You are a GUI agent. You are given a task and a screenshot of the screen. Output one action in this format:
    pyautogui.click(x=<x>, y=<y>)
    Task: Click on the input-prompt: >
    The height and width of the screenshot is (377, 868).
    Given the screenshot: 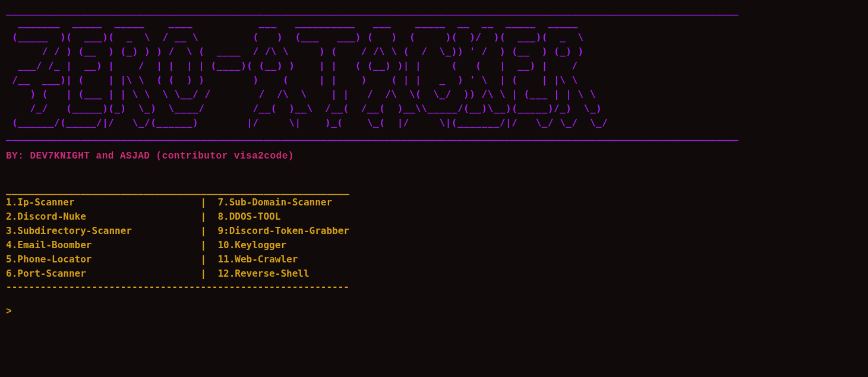 What is the action you would take?
    pyautogui.click(x=434, y=312)
    